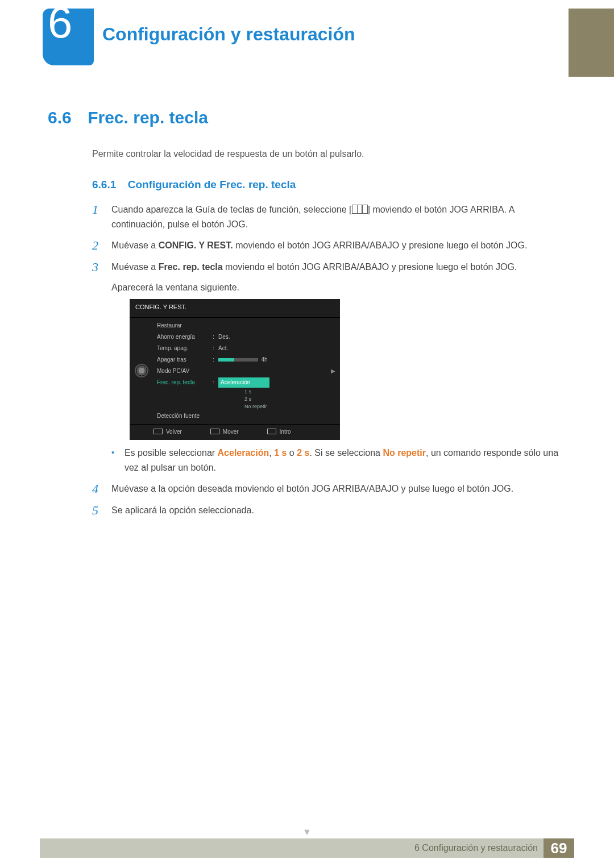 The width and height of the screenshot is (614, 868). I want to click on step-4: 4 Muévase a la opción deseada moviendo e…, so click(330, 489).